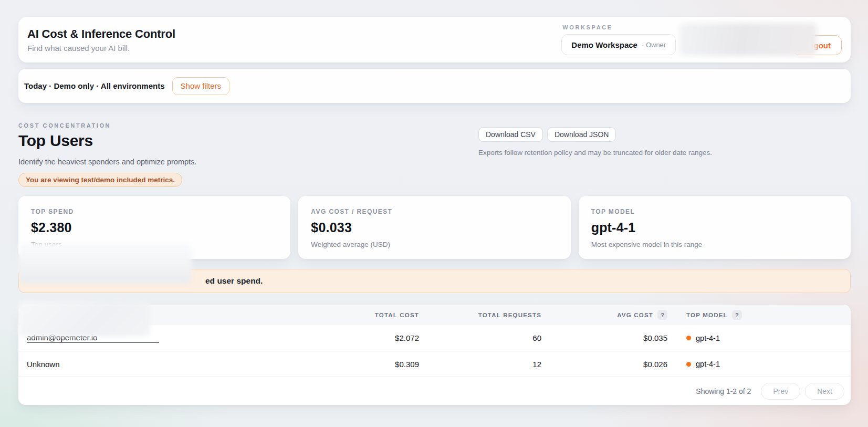 The width and height of the screenshot is (868, 427). Describe the element at coordinates (824, 391) in the screenshot. I see `next-page-button: Next` at that location.